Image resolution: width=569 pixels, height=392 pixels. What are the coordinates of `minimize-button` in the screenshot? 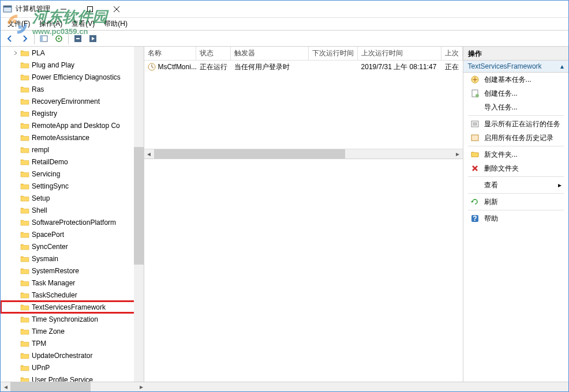 It's located at (63, 9).